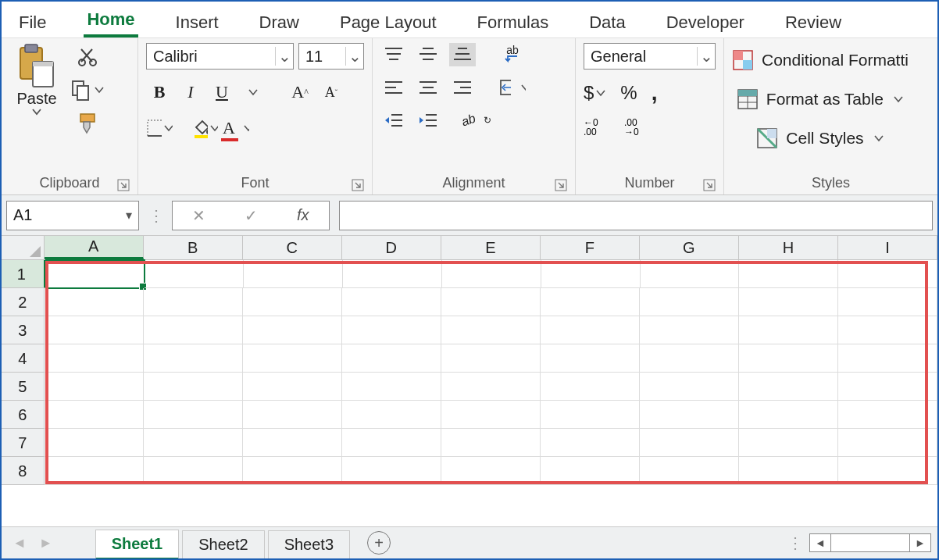  Describe the element at coordinates (194, 443) in the screenshot. I see `cell-B7` at that location.